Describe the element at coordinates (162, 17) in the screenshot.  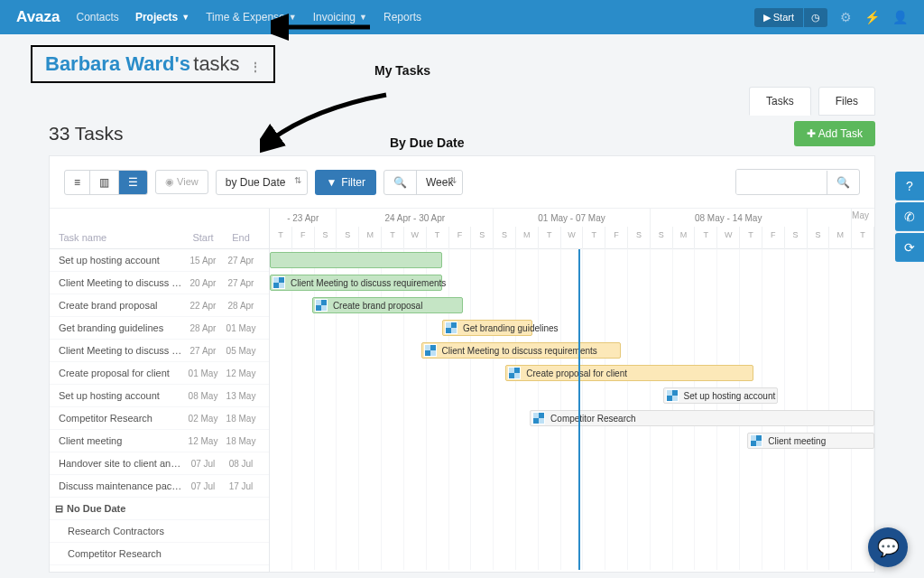
I see `nav-projects: Projects▼` at that location.